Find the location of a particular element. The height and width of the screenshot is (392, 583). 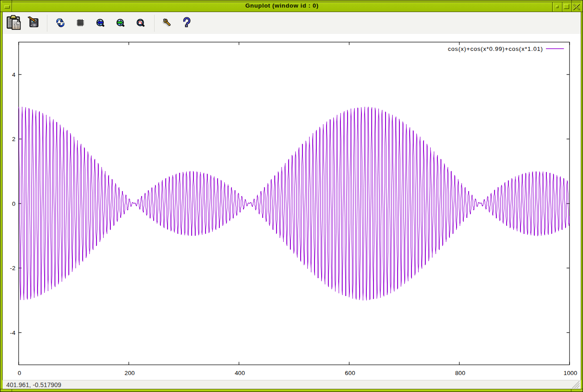

svg-text: -4 is located at coordinates (13, 332).